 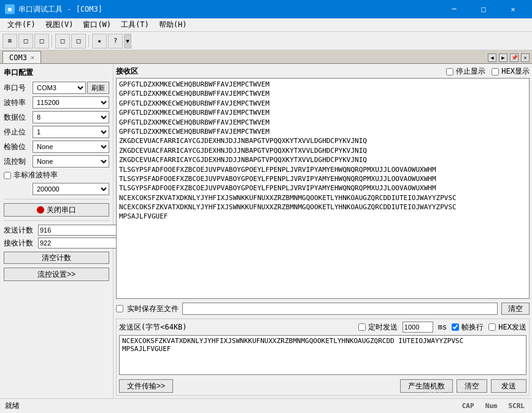 What do you see at coordinates (60, 10) in the screenshot?
I see `title-text: 串口调试工具 - [COM3]` at bounding box center [60, 10].